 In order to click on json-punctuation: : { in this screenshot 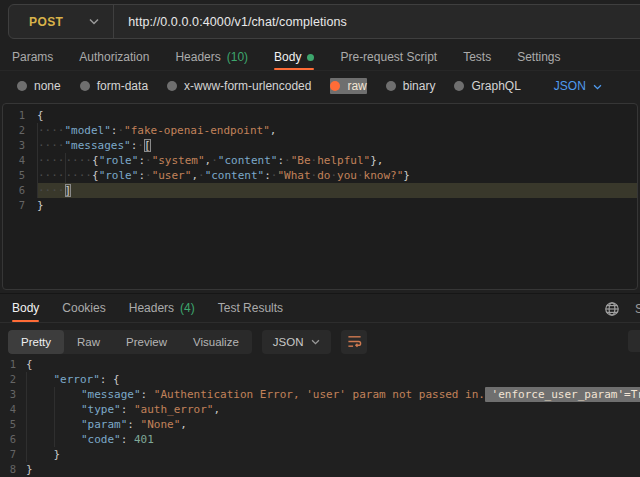, I will do `click(110, 380)`.